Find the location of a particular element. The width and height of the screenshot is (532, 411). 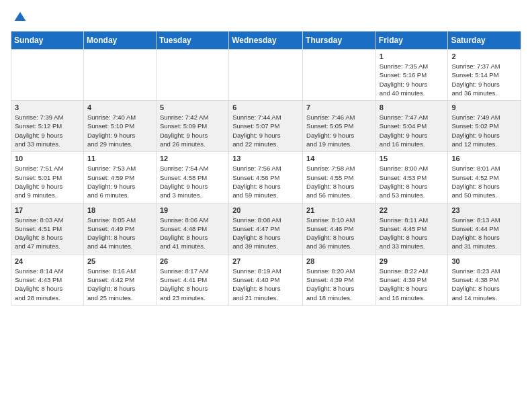

calendar-cell: 29Sunrise: 8:22 AM Sunset: 4:39 PM Dayli… is located at coordinates (412, 279).